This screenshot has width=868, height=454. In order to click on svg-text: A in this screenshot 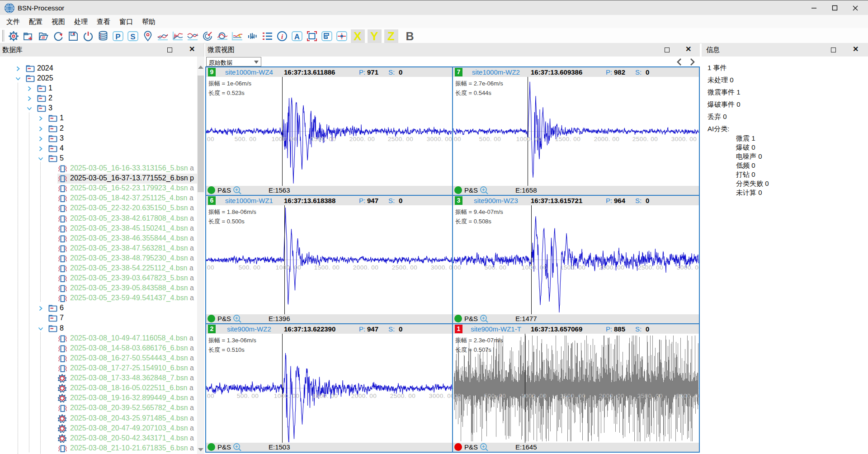, I will do `click(297, 37)`.